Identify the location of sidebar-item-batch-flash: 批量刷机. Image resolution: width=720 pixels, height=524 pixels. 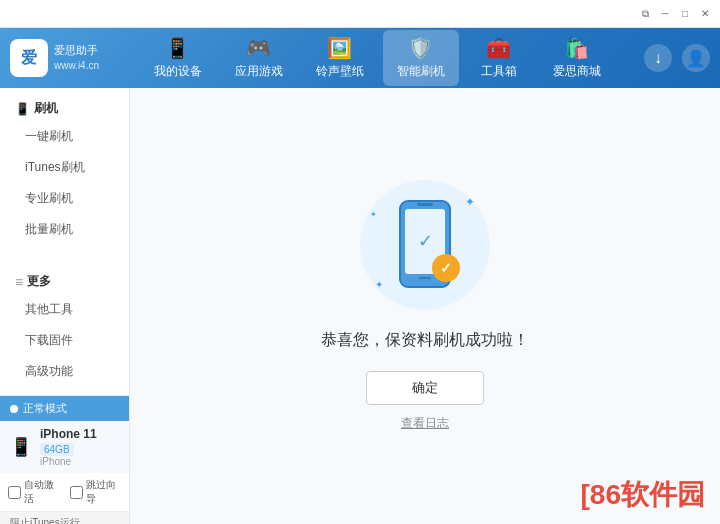
(64, 230).